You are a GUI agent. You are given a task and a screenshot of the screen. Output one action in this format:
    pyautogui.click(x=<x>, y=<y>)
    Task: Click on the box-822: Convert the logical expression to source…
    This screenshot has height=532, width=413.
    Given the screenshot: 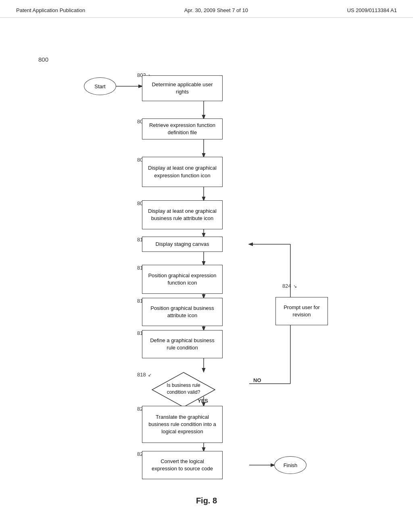 What is the action you would take?
    pyautogui.click(x=182, y=465)
    